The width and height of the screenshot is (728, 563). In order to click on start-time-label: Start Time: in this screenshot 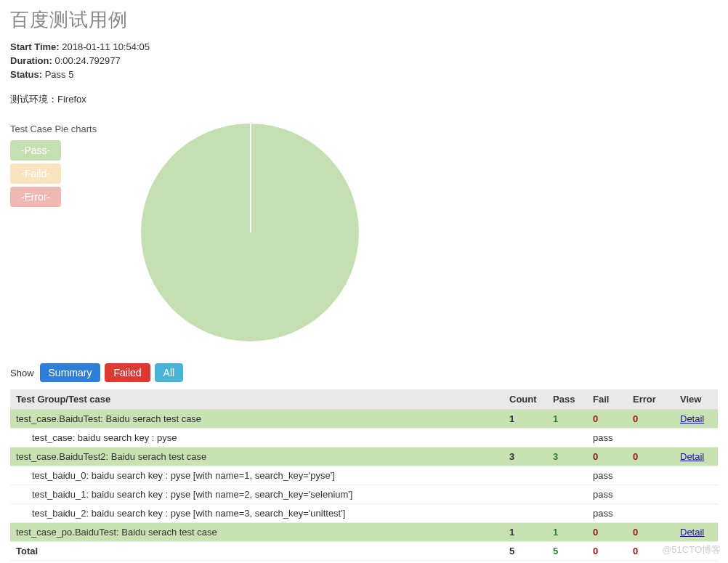, I will do `click(35, 46)`.